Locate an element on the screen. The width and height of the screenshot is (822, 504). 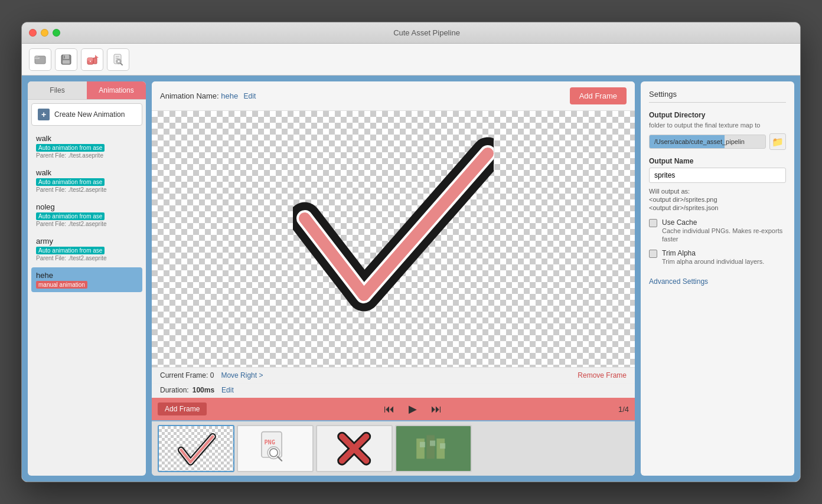
duration-label: Duration: is located at coordinates (175, 390).